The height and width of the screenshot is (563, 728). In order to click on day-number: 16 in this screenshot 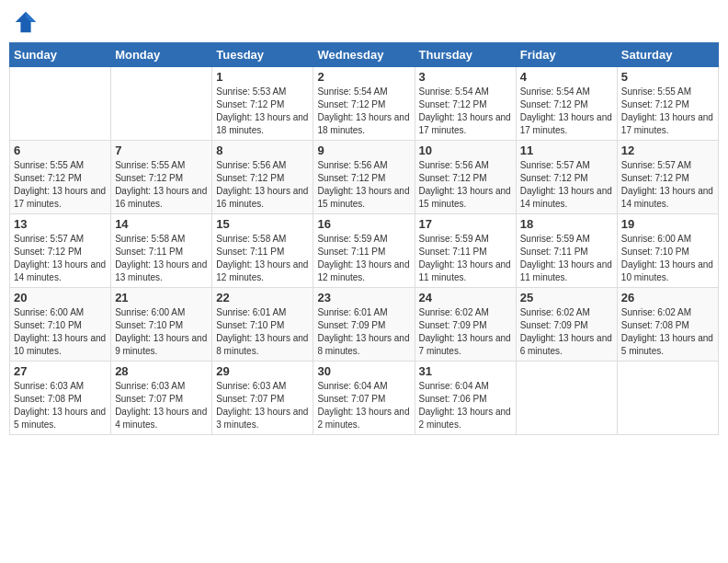, I will do `click(364, 224)`.